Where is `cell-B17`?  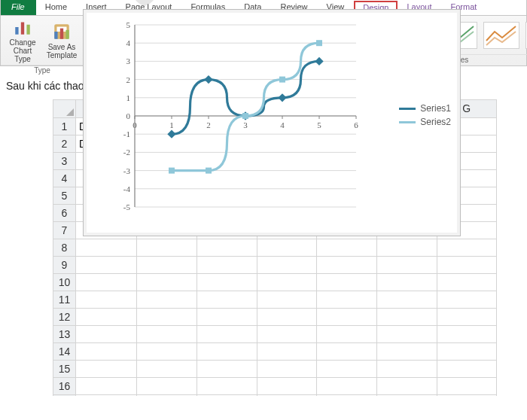 cell-B17 is located at coordinates (166, 395).